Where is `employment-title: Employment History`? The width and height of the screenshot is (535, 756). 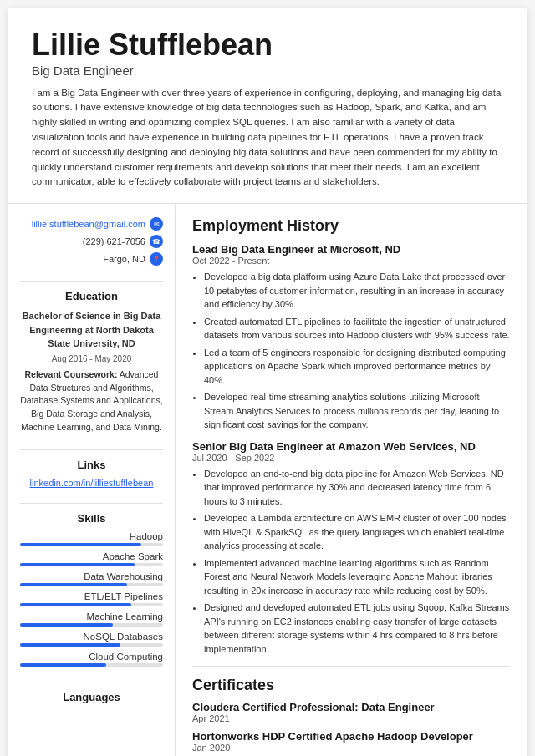
employment-title: Employment History is located at coordinates (351, 226).